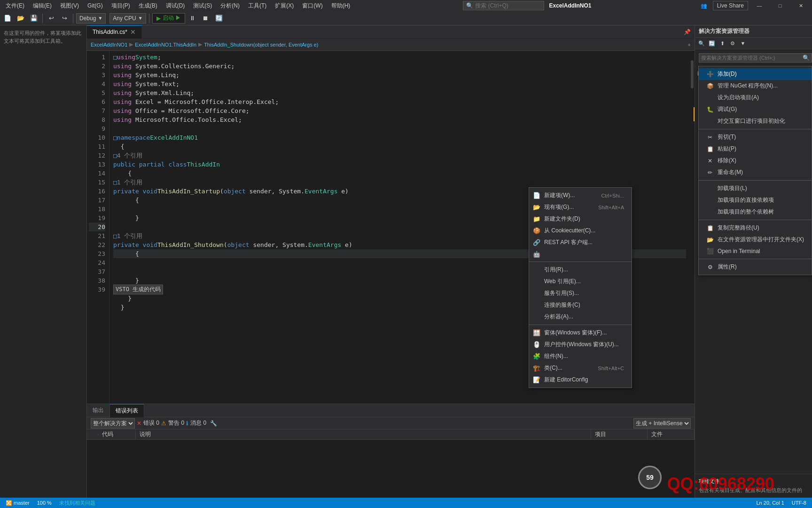 The width and height of the screenshot is (812, 508). I want to click on col-desc: 说明, so click(364, 435).